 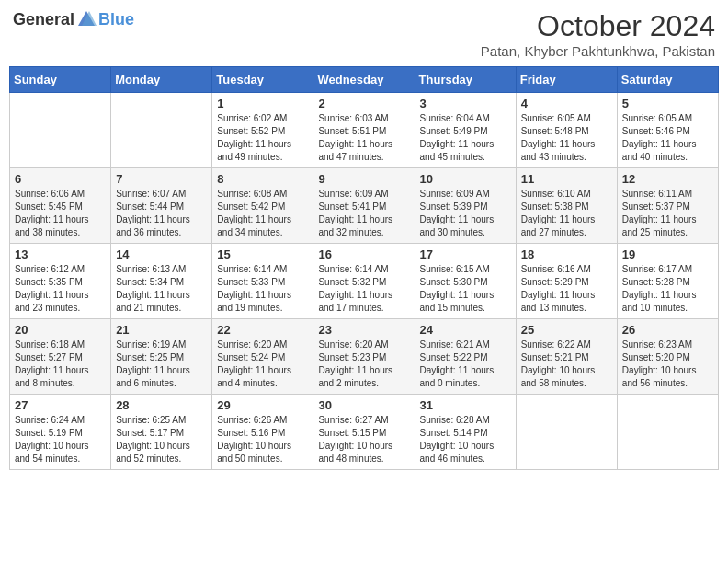 What do you see at coordinates (263, 103) in the screenshot?
I see `day-number: 1` at bounding box center [263, 103].